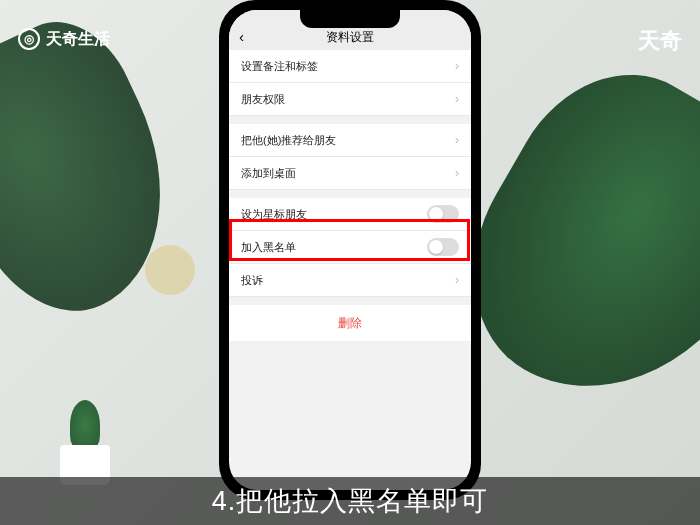 This screenshot has width=700, height=525. Describe the element at coordinates (242, 36) in the screenshot. I see `back-button: ‹` at that location.